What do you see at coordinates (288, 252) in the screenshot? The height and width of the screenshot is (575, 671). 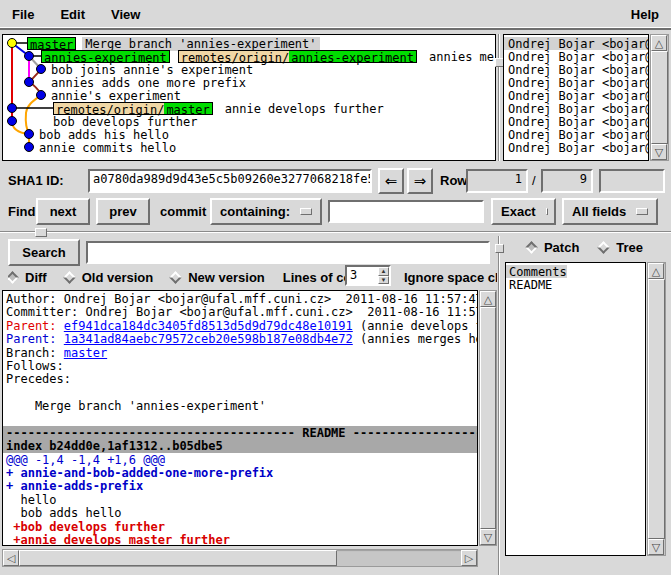 I see `search-input` at bounding box center [288, 252].